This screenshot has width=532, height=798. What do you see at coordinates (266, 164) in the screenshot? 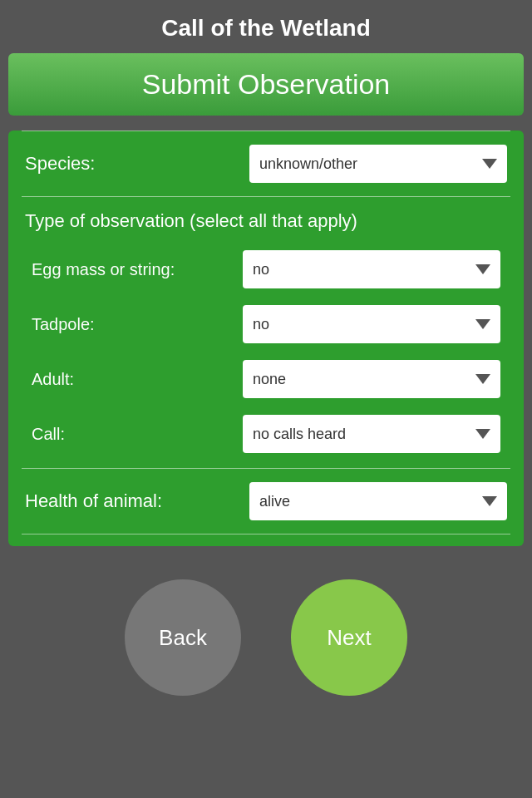
I see `species-row: Species: unknown/other` at bounding box center [266, 164].